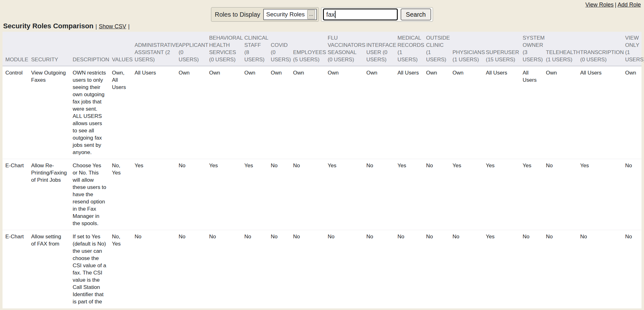 This screenshot has height=310, width=644. What do you see at coordinates (379, 49) in the screenshot?
I see `col-header-interface-user: INTERFACE USER (0 USERS)` at bounding box center [379, 49].